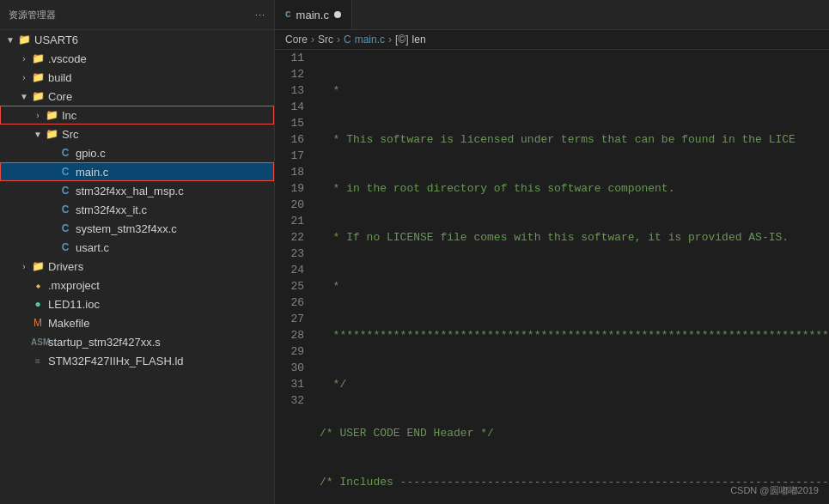 The height and width of the screenshot is (504, 829). Describe the element at coordinates (574, 237) in the screenshot. I see `code-line-14: * If no LICENSE file comes with this sof…` at that location.